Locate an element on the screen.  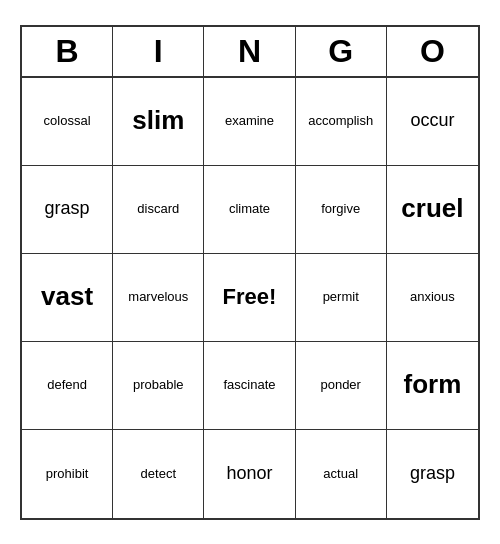
bingo-cell: detect is located at coordinates (158, 474).